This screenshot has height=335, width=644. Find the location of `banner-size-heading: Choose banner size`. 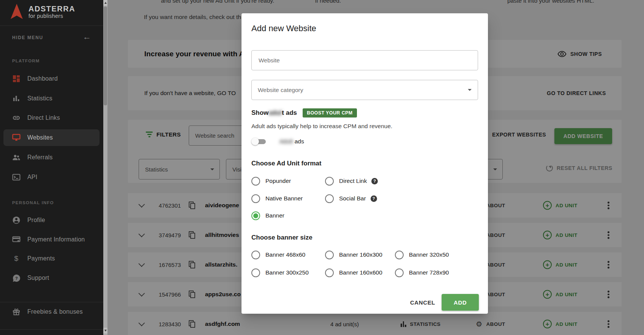

banner-size-heading: Choose banner size is located at coordinates (282, 238).